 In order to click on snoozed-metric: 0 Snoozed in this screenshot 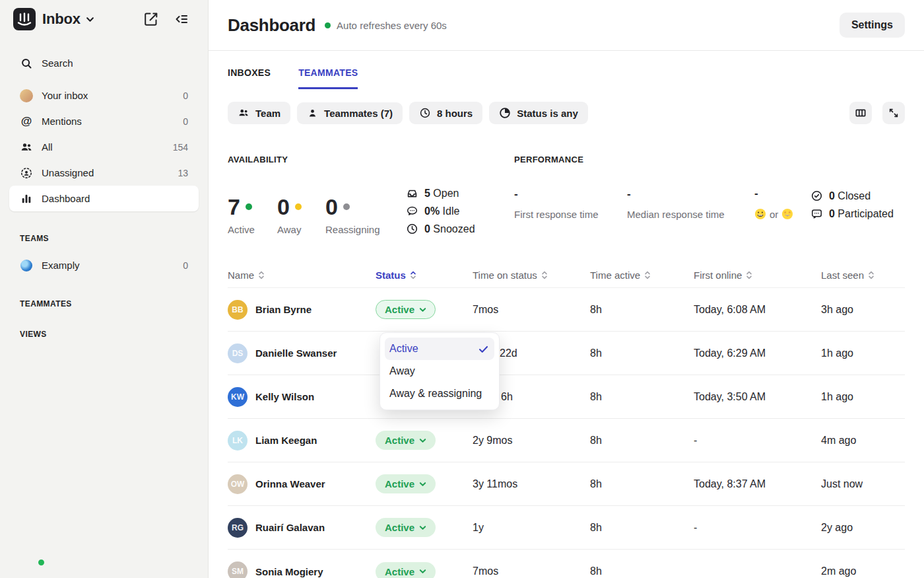, I will do `click(441, 229)`.